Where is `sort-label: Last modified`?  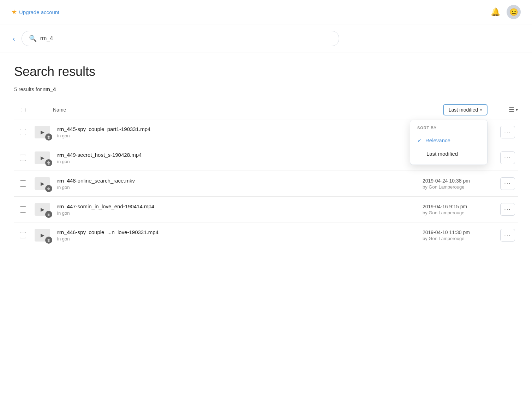 sort-label: Last modified is located at coordinates (463, 110).